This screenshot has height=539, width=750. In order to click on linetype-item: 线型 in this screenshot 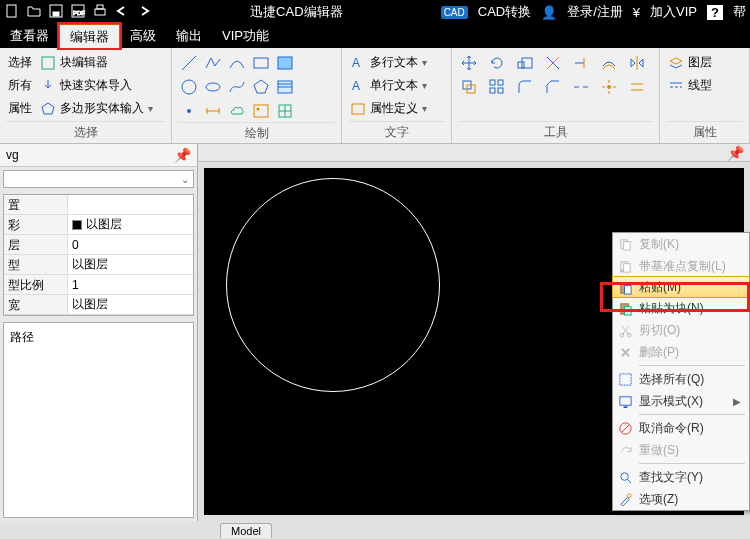, I will do `click(690, 86)`.